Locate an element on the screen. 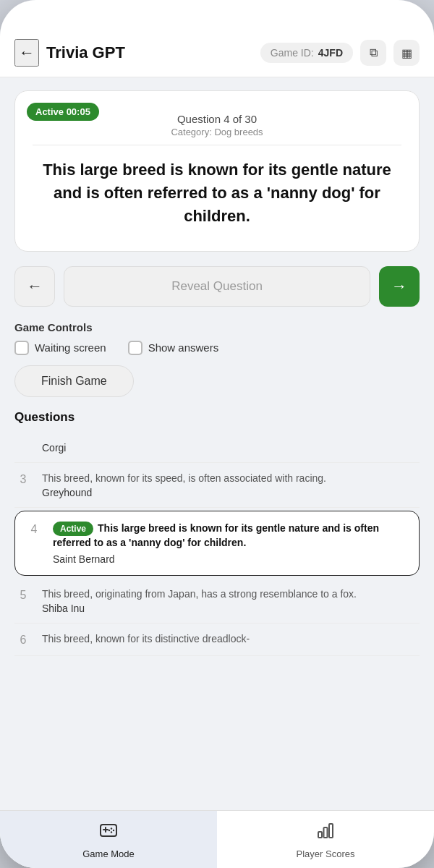  list-item: 6 This breed, known for its distinctive … is located at coordinates (217, 639).